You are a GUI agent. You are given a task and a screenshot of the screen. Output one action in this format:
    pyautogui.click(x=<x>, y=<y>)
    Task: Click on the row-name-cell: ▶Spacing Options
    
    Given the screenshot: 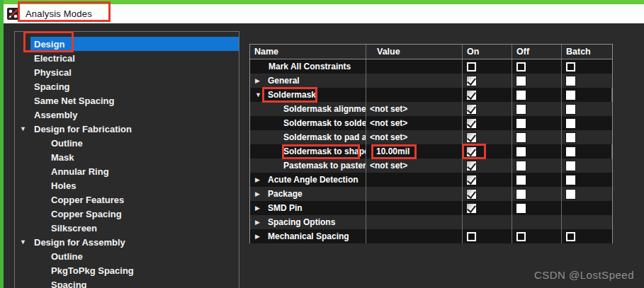 What is the action you would take?
    pyautogui.click(x=308, y=222)
    